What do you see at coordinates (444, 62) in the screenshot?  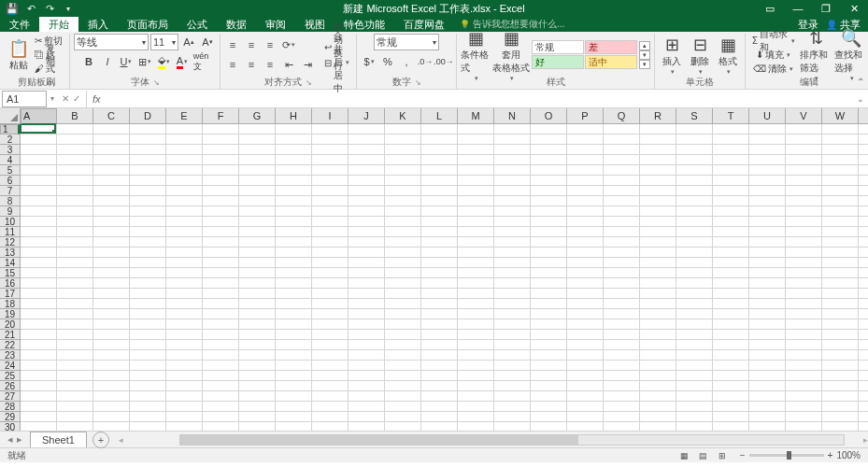 I see `decrease-decimal-button: .00→` at bounding box center [444, 62].